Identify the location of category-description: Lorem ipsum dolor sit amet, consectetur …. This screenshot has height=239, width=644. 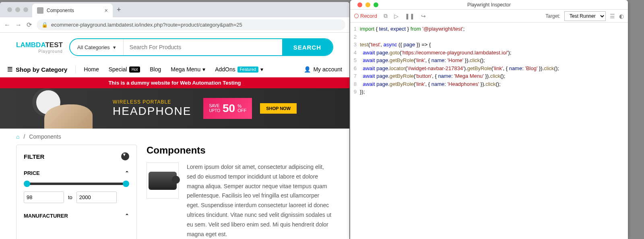
(260, 201).